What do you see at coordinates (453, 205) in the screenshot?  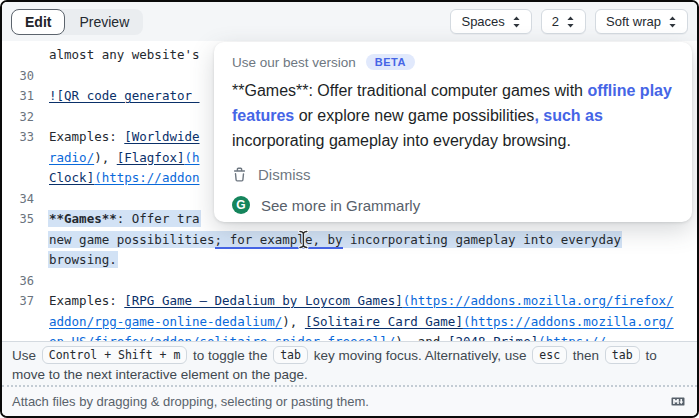 I see `see-more-link: G See more in Grammarly` at bounding box center [453, 205].